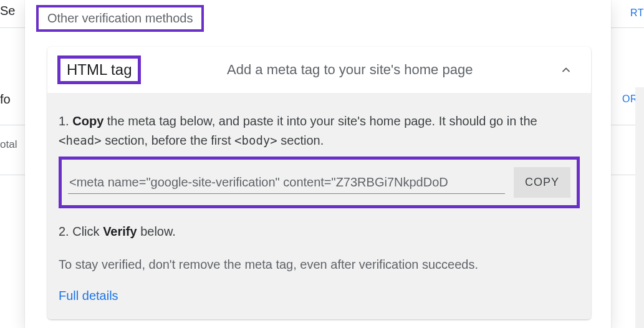 This screenshot has height=328, width=644. I want to click on step-bold: Verify, so click(120, 231).